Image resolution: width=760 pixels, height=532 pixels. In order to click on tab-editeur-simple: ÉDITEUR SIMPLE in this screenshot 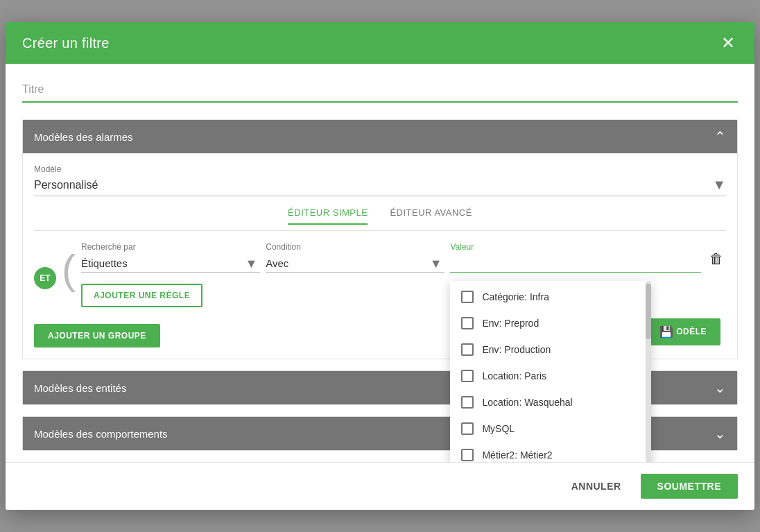, I will do `click(327, 216)`.